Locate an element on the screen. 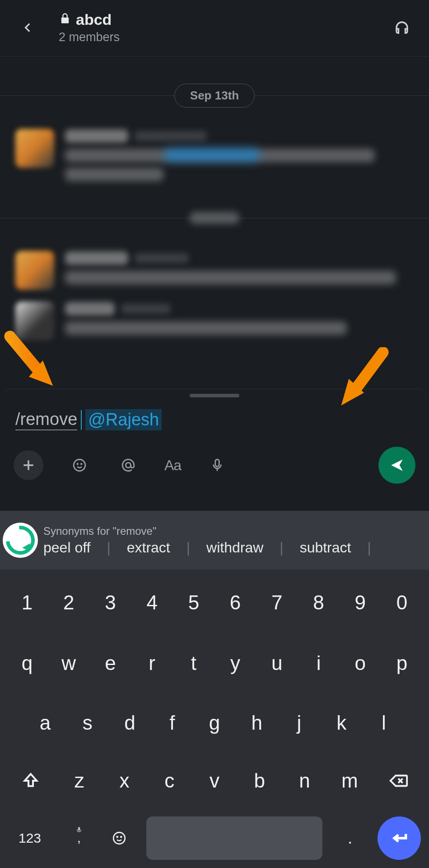 This screenshot has width=429, height=868. symbols-key: 123 is located at coordinates (30, 838).